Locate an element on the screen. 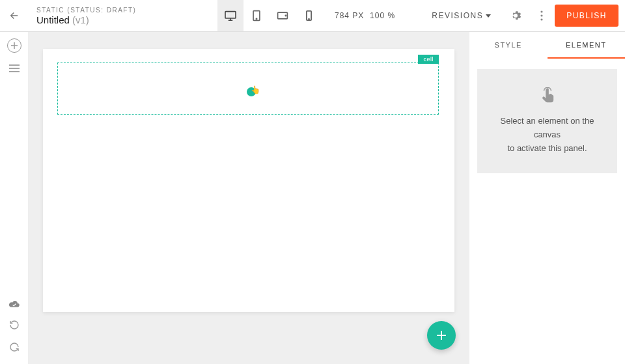 The width and height of the screenshot is (625, 364). tab-element: ELEMENT is located at coordinates (587, 46).